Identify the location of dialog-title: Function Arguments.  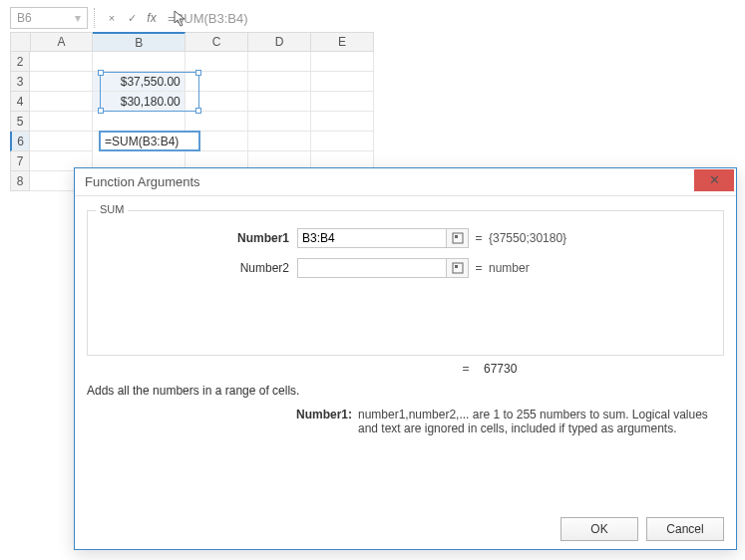
(143, 181).